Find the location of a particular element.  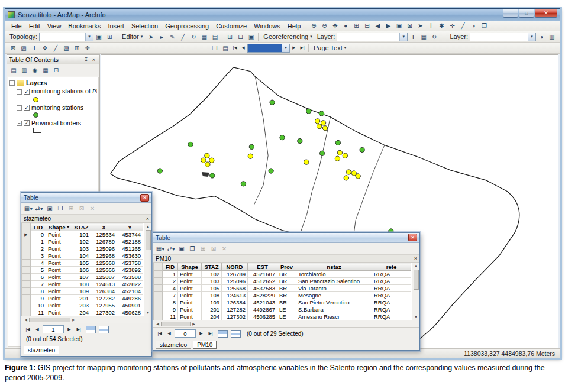

menu-edit: Edit is located at coordinates (34, 26).